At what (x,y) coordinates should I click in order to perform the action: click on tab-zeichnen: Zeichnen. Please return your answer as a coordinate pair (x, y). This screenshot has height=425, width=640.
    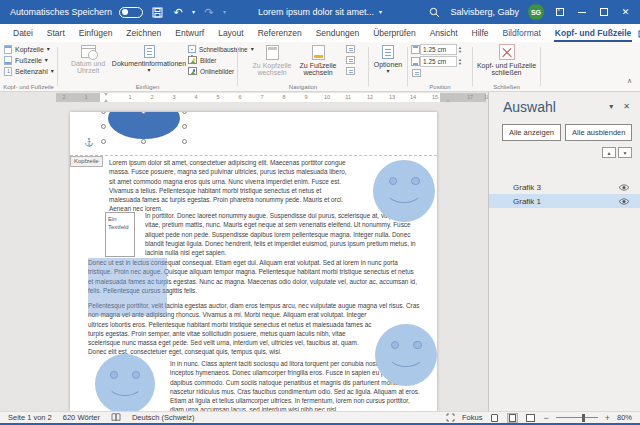
    Looking at the image, I should click on (144, 33).